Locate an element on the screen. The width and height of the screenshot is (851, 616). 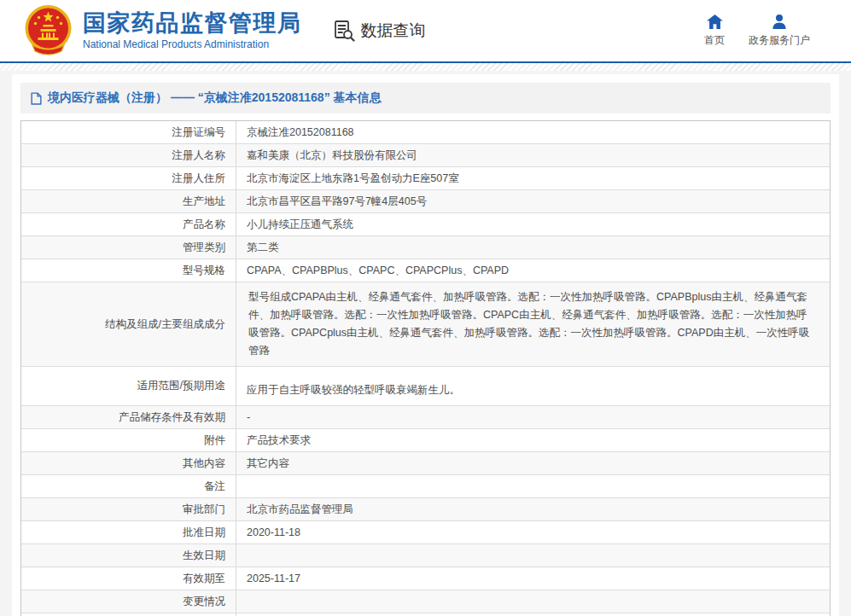
hatch-strip is located at coordinates (425, 67).